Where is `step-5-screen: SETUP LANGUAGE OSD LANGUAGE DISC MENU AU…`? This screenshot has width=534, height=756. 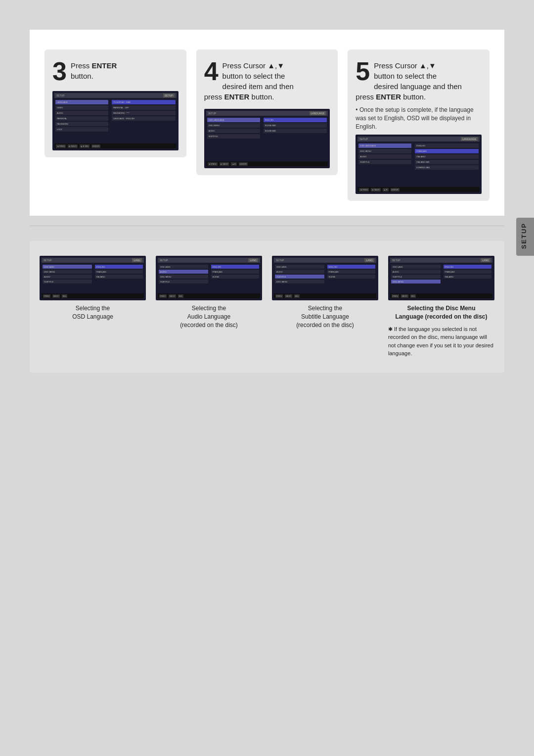 step-5-screen: SETUP LANGUAGE OSD LANGUAGE DISC MENU AU… is located at coordinates (418, 164).